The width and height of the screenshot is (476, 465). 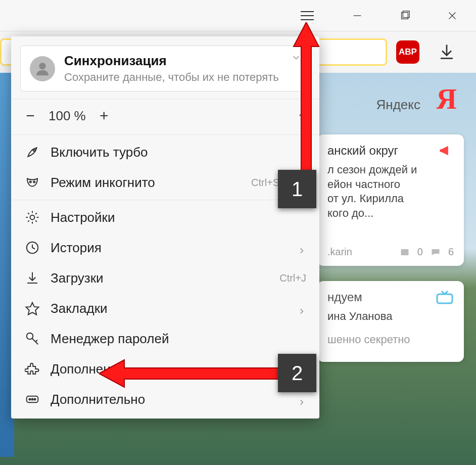 I want to click on menu-item-turbo: Включить турбо, so click(x=165, y=152).